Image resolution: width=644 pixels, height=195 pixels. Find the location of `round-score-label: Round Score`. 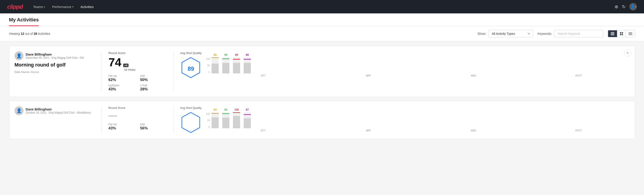

round-score-label: Round Score is located at coordinates (138, 108).